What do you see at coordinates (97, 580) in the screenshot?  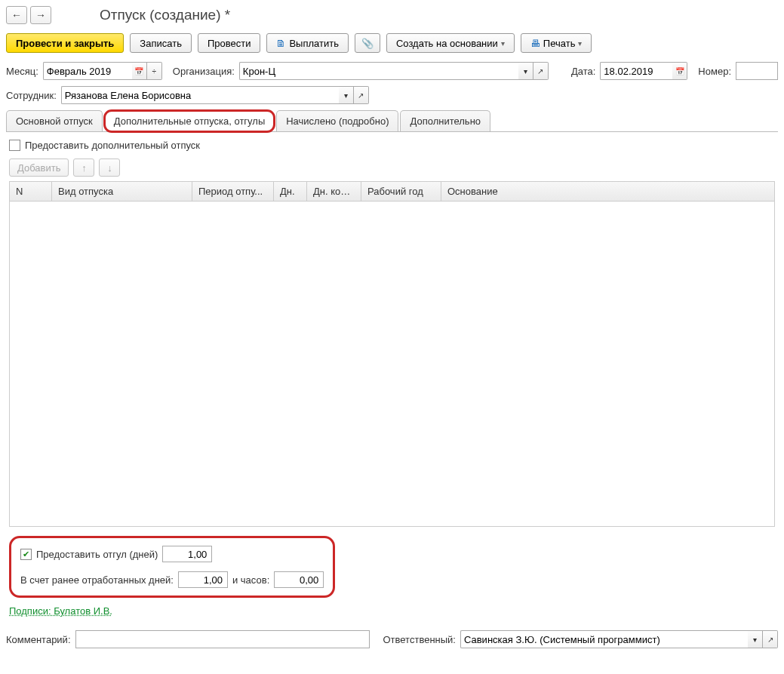 I see `prev-days-label: В счет ранее отработанных дней:` at bounding box center [97, 580].